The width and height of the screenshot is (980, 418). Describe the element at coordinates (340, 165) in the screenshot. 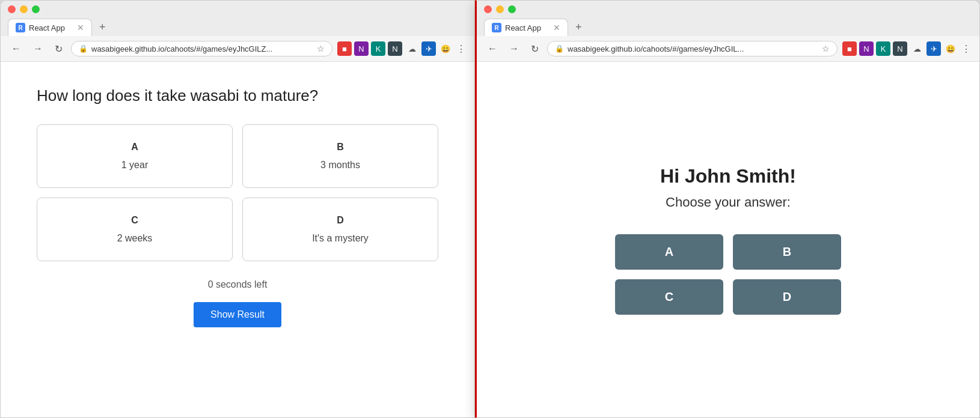

I see `answer-text-b: 3 months` at that location.